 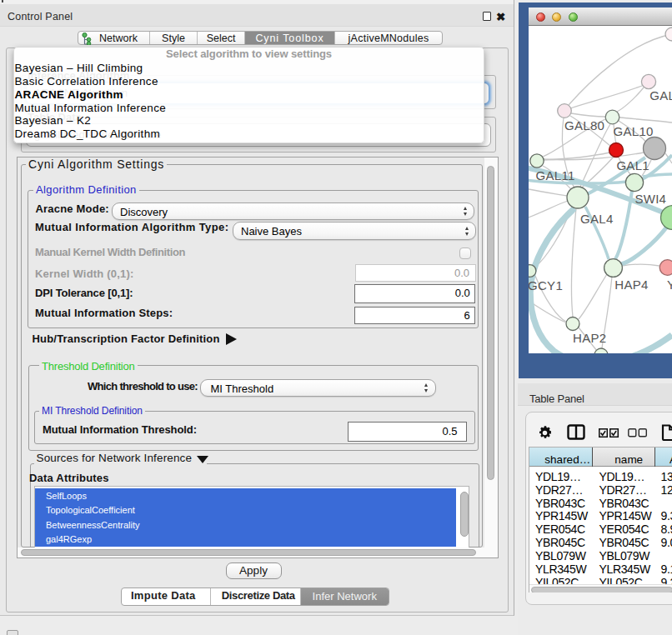 I want to click on svg-text: SWI4, so click(x=650, y=198).